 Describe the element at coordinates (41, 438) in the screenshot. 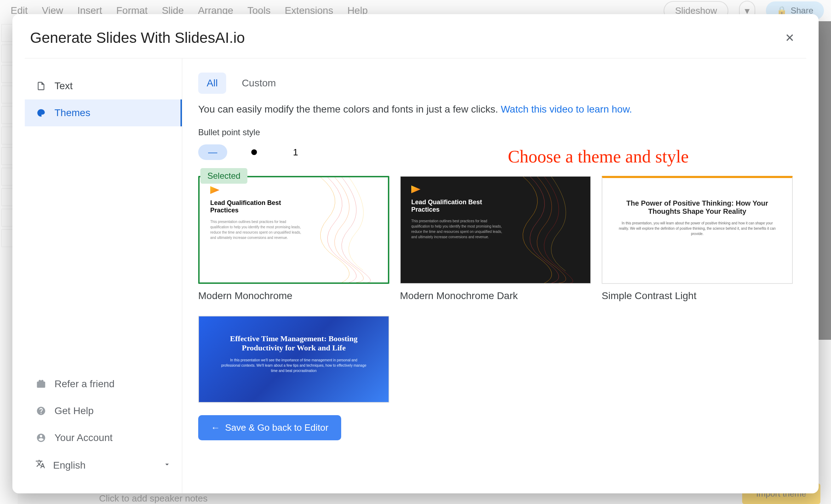

I see `account-icon` at that location.